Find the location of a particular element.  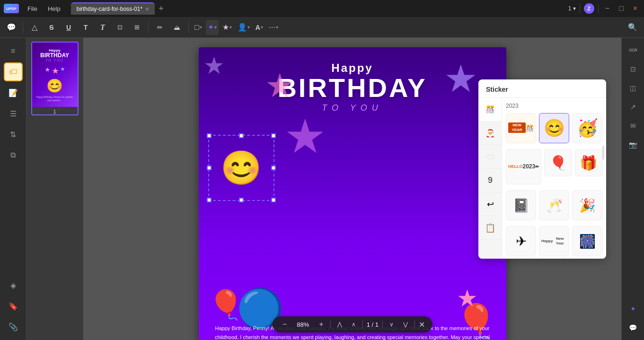

new-tab-btn: + is located at coordinates (161, 9).